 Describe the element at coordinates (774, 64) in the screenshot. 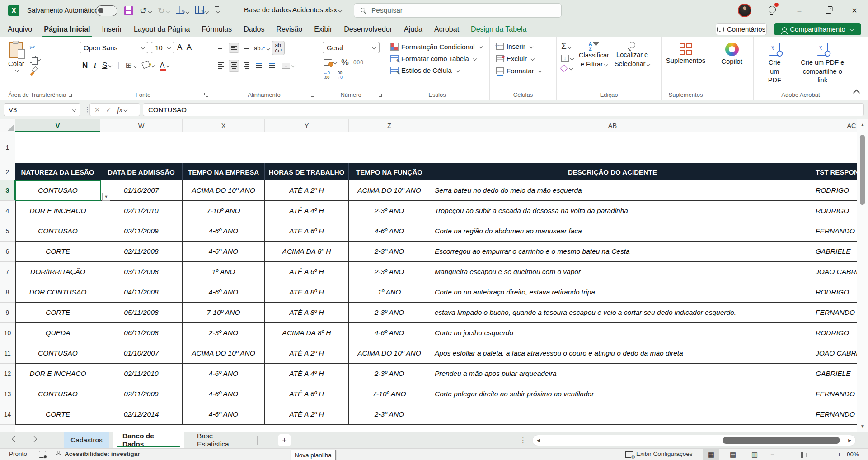

I see `create-pdf-button: Crie um PDF` at that location.